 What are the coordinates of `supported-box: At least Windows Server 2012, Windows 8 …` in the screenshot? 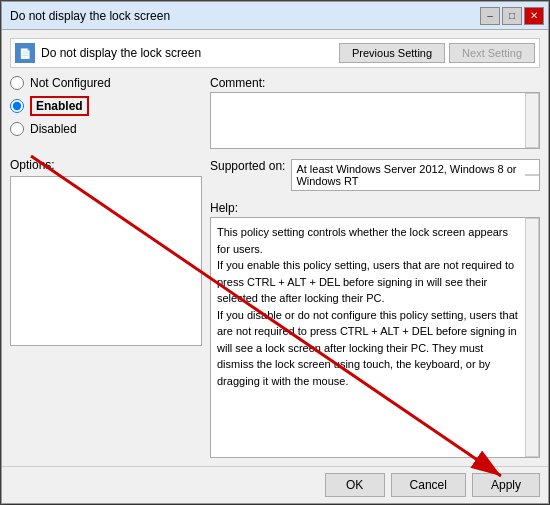 It's located at (416, 175).